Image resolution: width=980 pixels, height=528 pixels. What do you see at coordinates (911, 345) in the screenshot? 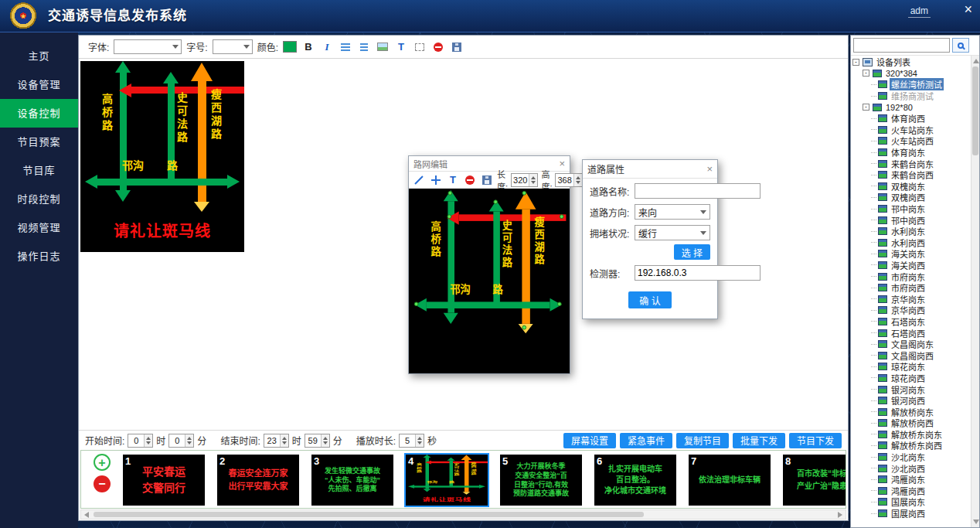
I see `tree-device: 文昌阁岗东` at bounding box center [911, 345].